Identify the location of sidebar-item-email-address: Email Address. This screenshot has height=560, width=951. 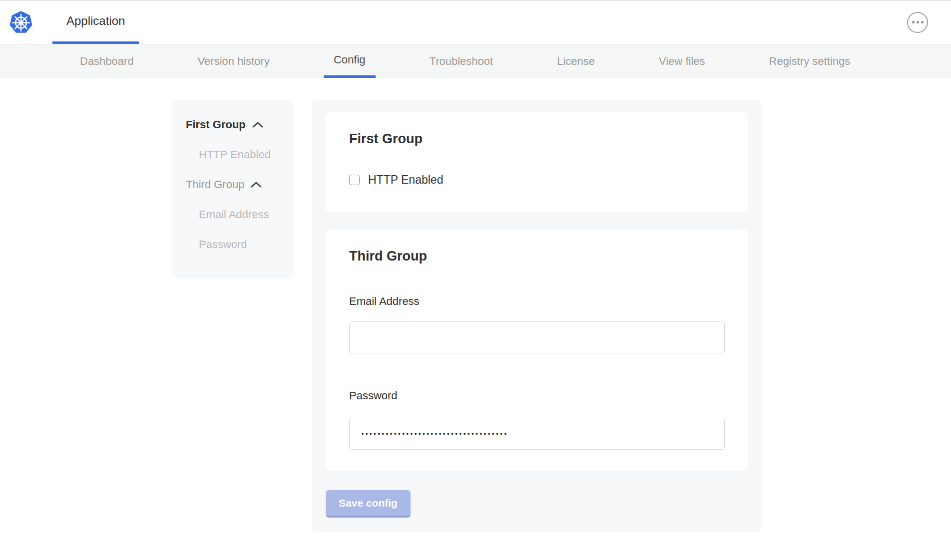
(233, 215).